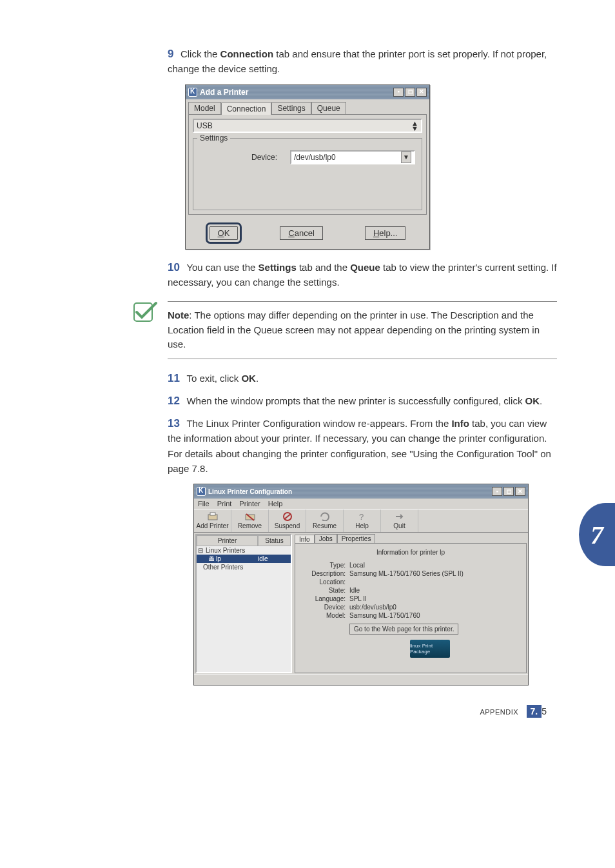 The height and width of the screenshot is (868, 615). I want to click on step-number: 13, so click(174, 424).